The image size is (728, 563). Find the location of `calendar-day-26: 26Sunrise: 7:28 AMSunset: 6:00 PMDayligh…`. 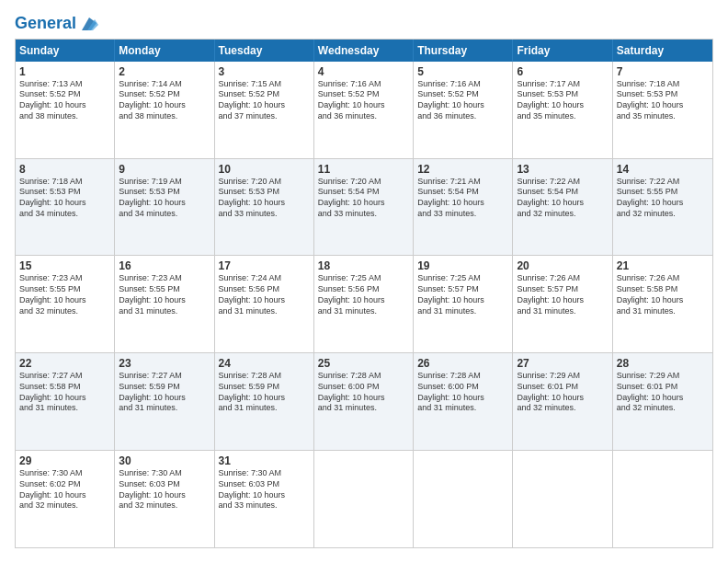

calendar-day-26: 26Sunrise: 7:28 AMSunset: 6:00 PMDayligh… is located at coordinates (463, 401).